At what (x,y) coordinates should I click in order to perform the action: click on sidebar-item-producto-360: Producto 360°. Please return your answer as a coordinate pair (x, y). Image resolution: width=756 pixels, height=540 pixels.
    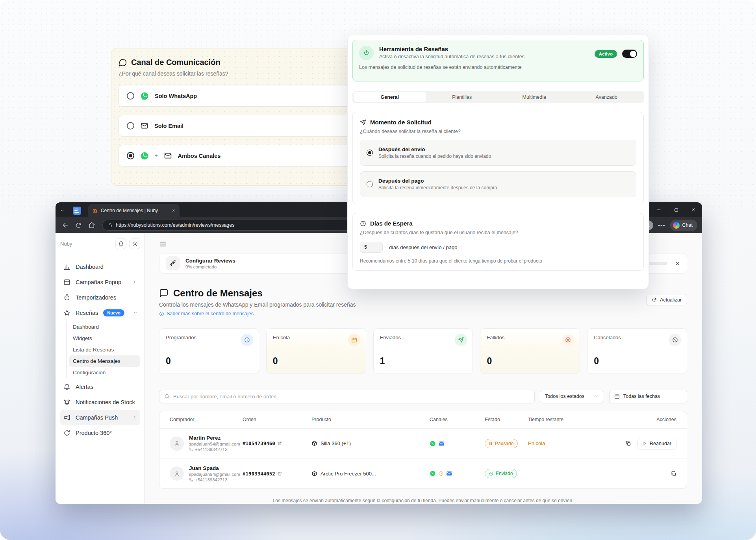
    Looking at the image, I should click on (100, 433).